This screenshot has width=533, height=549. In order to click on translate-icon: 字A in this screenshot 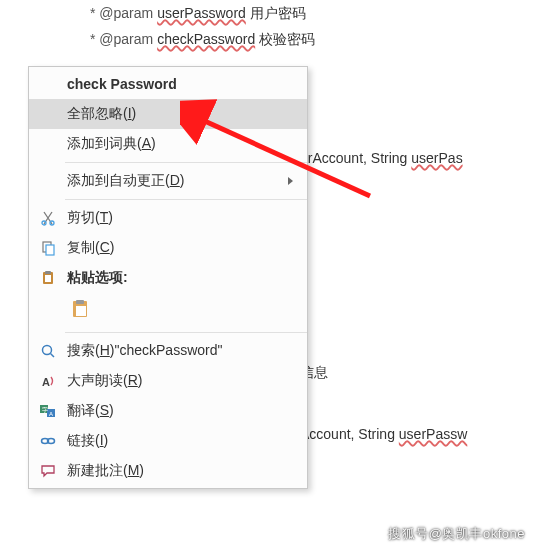, I will do `click(48, 411)`.